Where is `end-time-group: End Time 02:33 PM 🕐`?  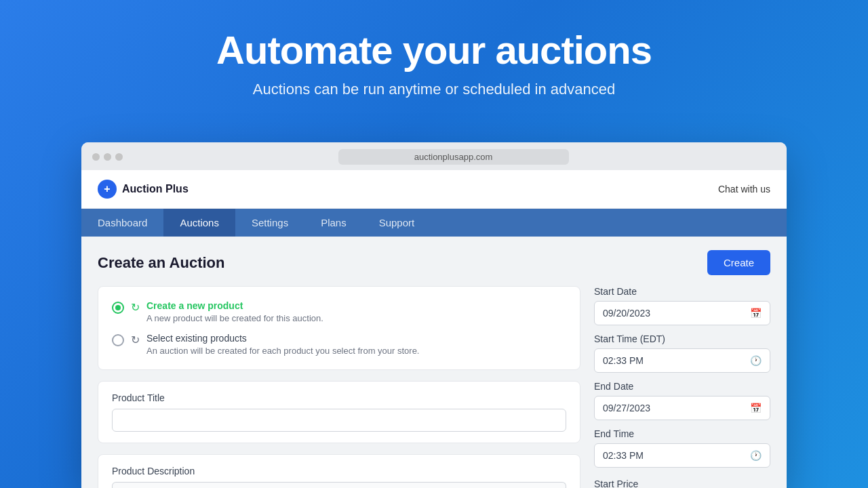
end-time-group: End Time 02:33 PM 🕐 is located at coordinates (682, 448).